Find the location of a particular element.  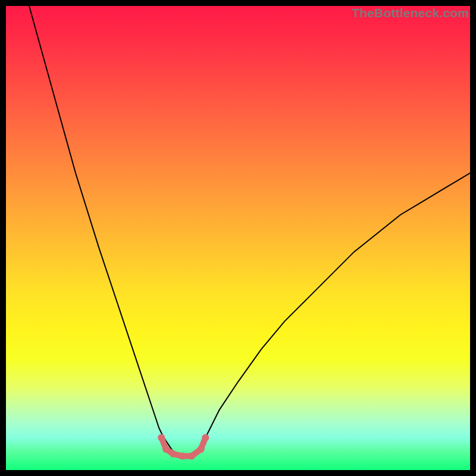

trough-marker-dots is located at coordinates (183, 446).